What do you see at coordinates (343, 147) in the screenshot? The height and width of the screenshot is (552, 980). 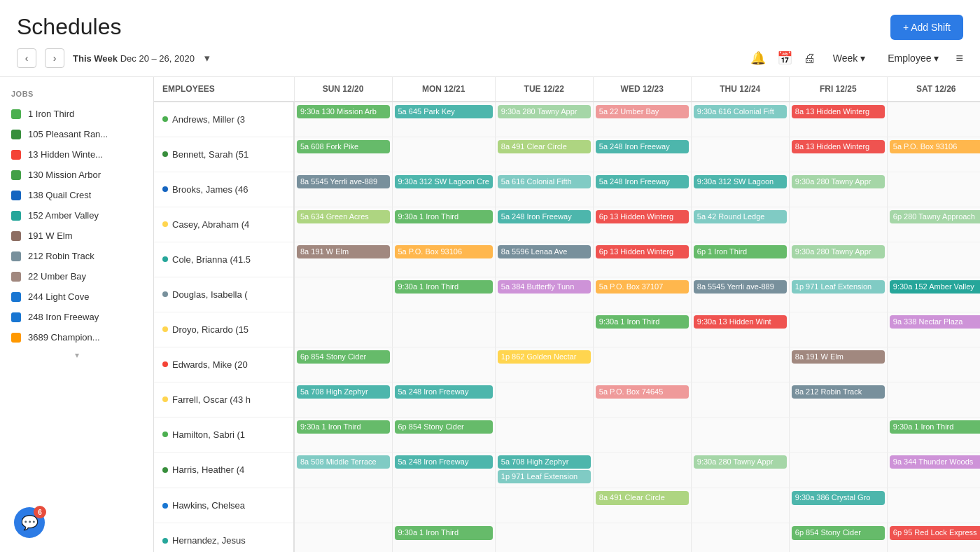 I see `shift-block: 5a 608 Fork Pike` at bounding box center [343, 147].